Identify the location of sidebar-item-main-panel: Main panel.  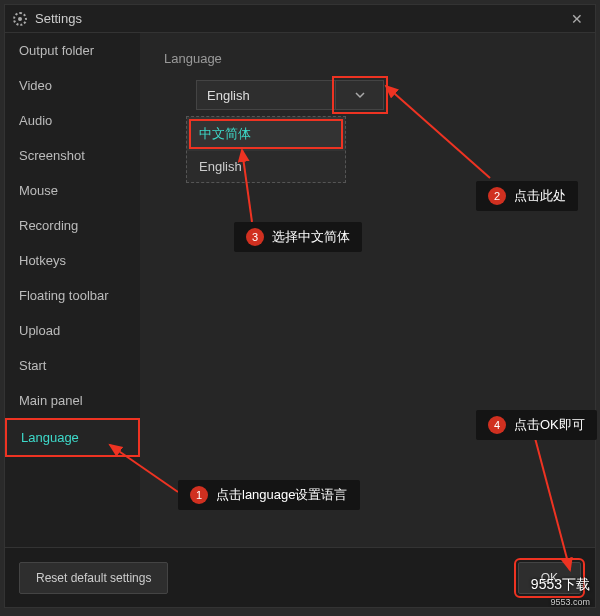
(72, 400).